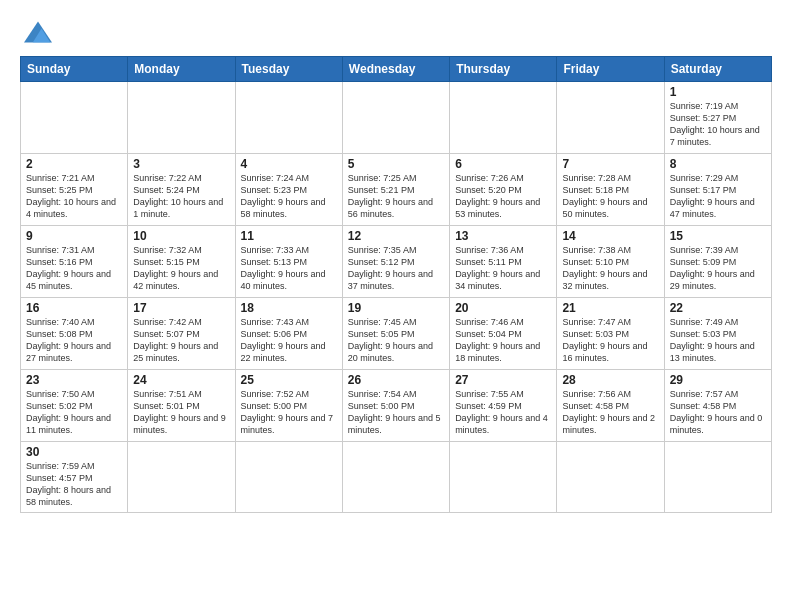 This screenshot has height=612, width=792. What do you see at coordinates (396, 32) in the screenshot?
I see `header` at bounding box center [396, 32].